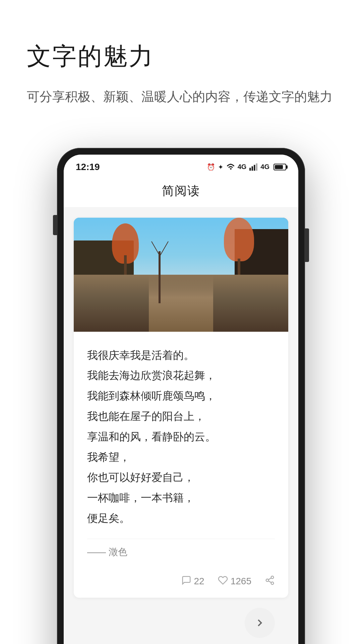  Describe the element at coordinates (221, 167) in the screenshot. I see `bluetooth-icon: ✦` at that location.